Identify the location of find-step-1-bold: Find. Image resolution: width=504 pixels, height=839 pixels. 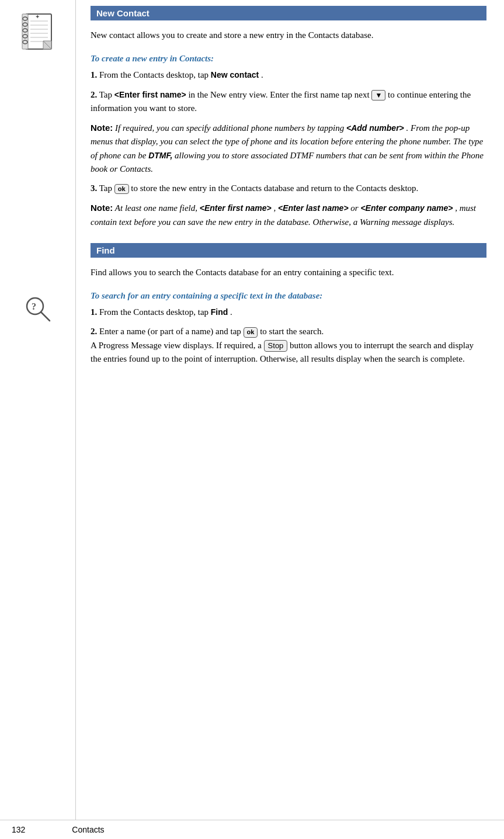
(220, 312).